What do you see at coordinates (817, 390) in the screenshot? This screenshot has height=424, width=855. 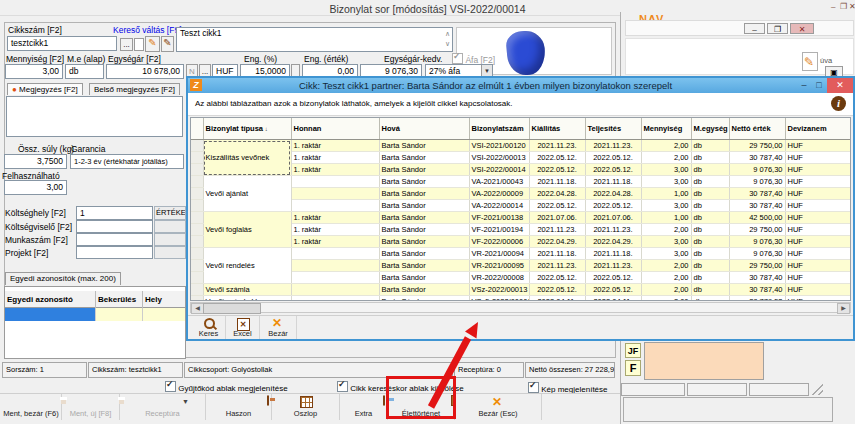 I see `resize-grip` at bounding box center [817, 390].